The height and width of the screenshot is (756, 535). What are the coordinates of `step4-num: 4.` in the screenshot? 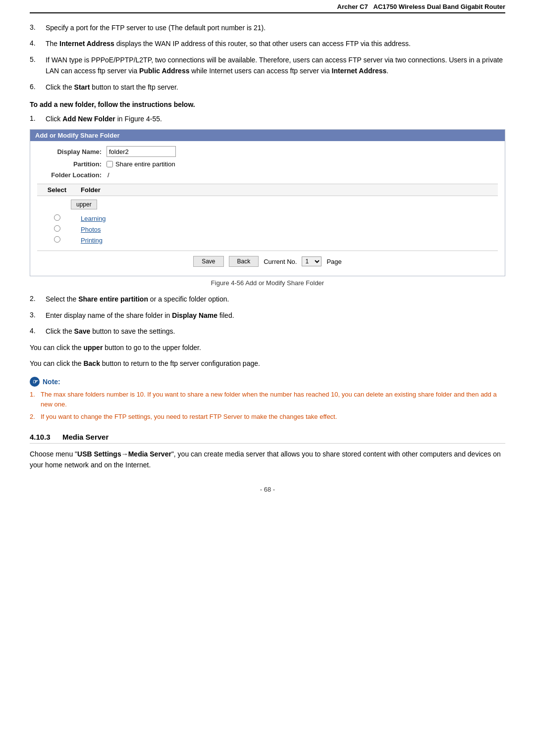 It's located at (38, 331).